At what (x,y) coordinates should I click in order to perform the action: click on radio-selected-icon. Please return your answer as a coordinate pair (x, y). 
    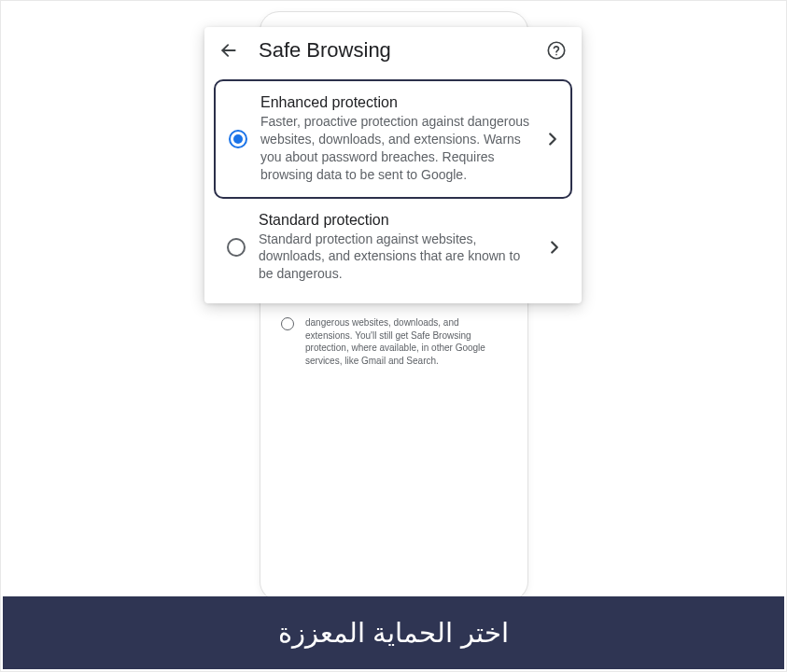
    Looking at the image, I should click on (238, 139).